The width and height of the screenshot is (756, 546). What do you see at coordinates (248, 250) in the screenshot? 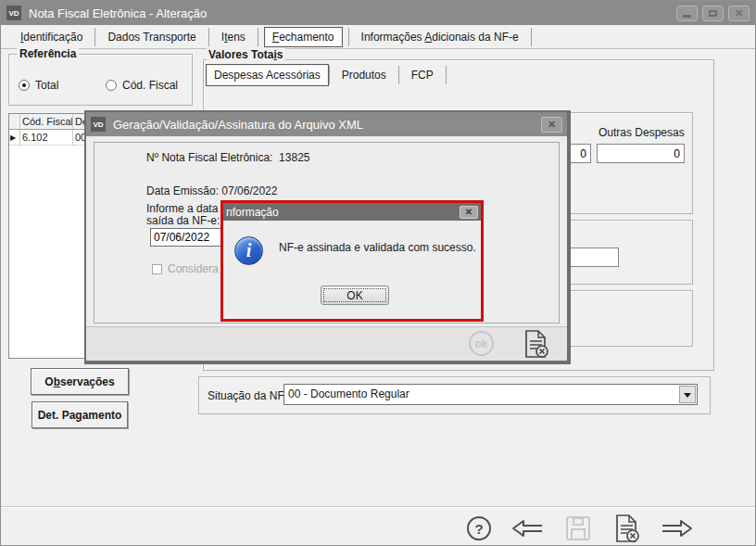
I see `info-icon` at bounding box center [248, 250].